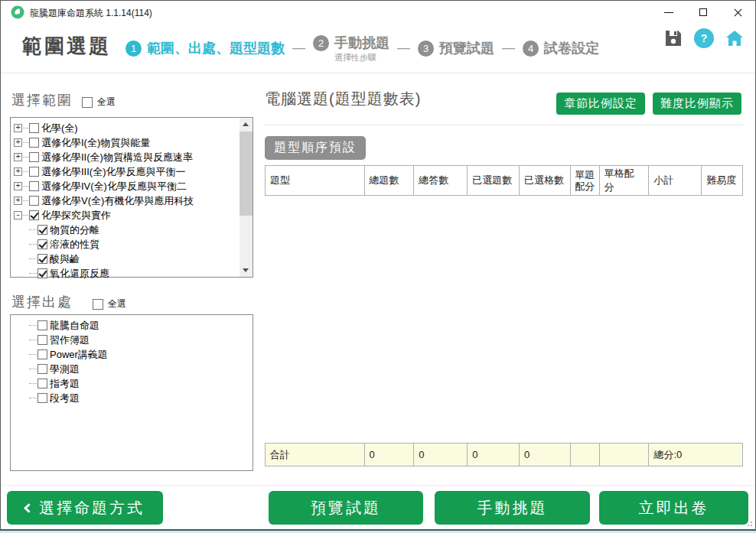  I want to click on scrollbar, so click(246, 197).